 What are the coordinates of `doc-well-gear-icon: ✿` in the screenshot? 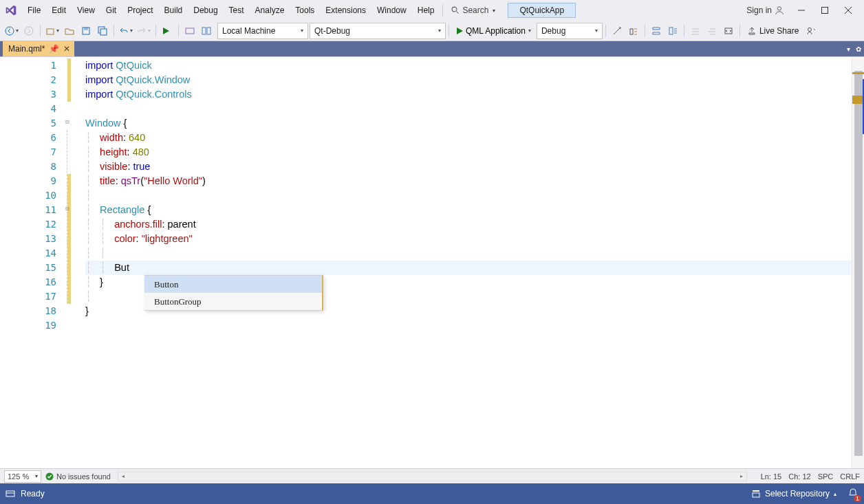 It's located at (858, 50).